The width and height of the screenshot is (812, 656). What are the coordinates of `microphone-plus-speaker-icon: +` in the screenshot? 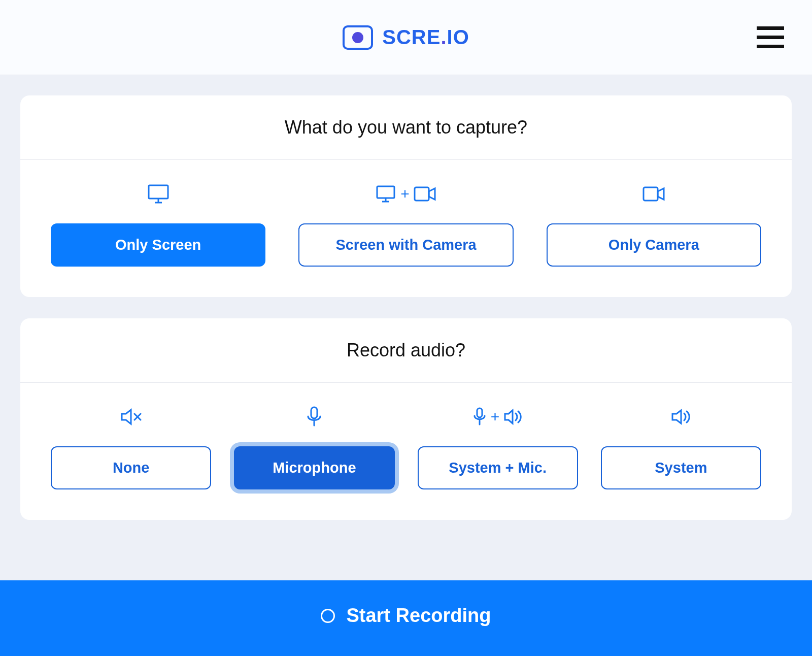 It's located at (498, 417).